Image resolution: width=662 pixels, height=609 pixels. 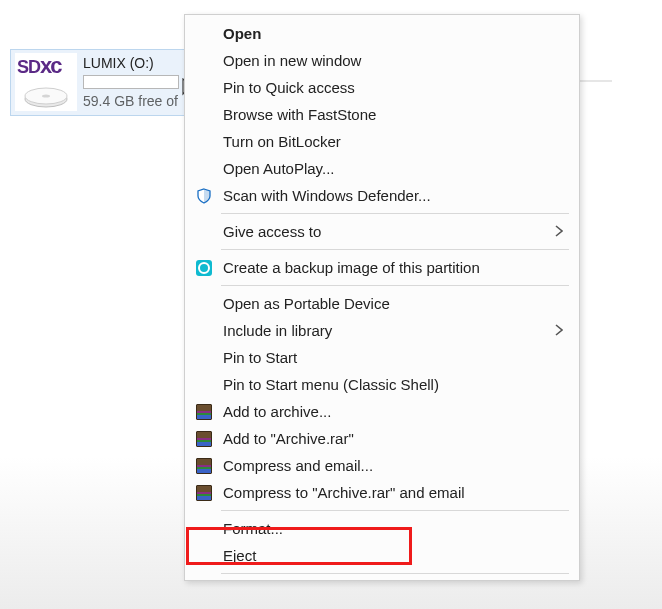 What do you see at coordinates (394, 528) in the screenshot?
I see `context-menu-item-label: Format...` at bounding box center [394, 528].